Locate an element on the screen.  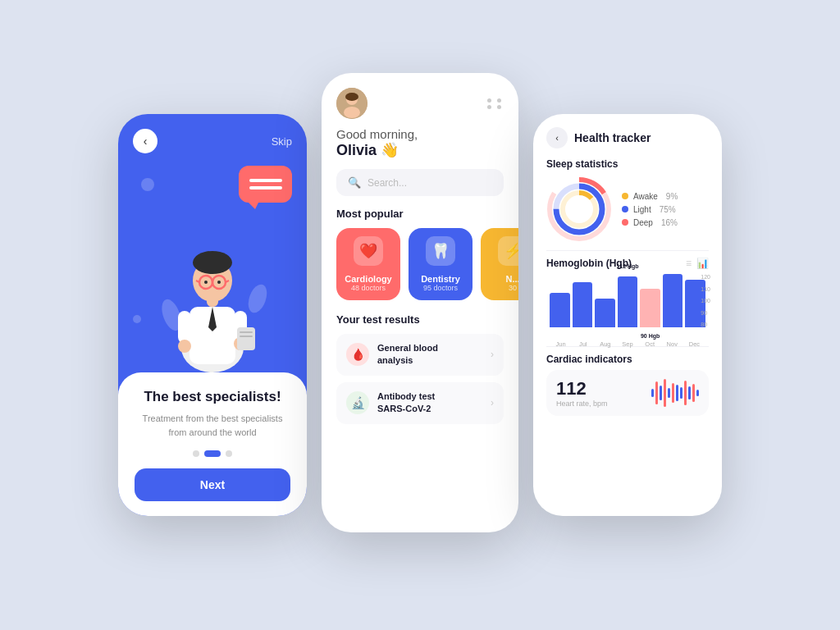
hgb-bar-chart: 120 110 100 90 80 is located at coordinates (628, 307).